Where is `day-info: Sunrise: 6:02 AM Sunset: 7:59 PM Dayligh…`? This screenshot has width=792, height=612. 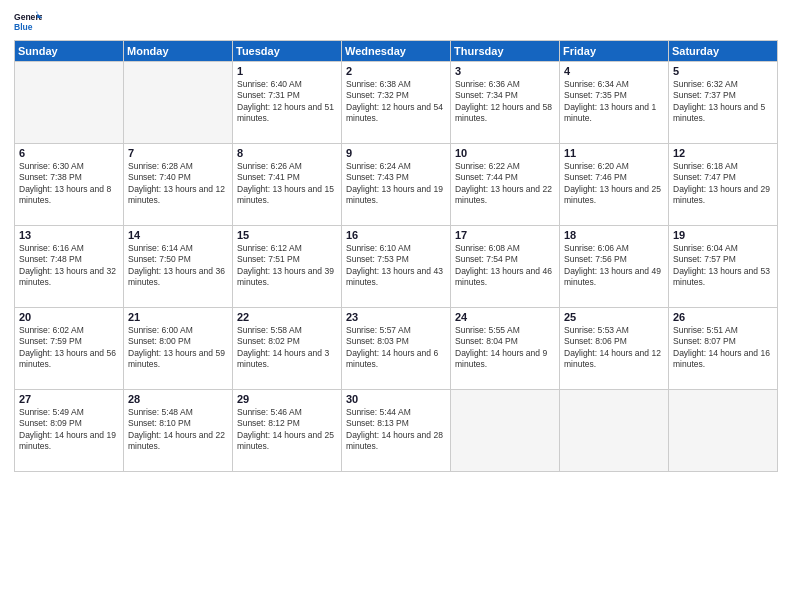 day-info: Sunrise: 6:02 AM Sunset: 7:59 PM Dayligh… is located at coordinates (69, 348).